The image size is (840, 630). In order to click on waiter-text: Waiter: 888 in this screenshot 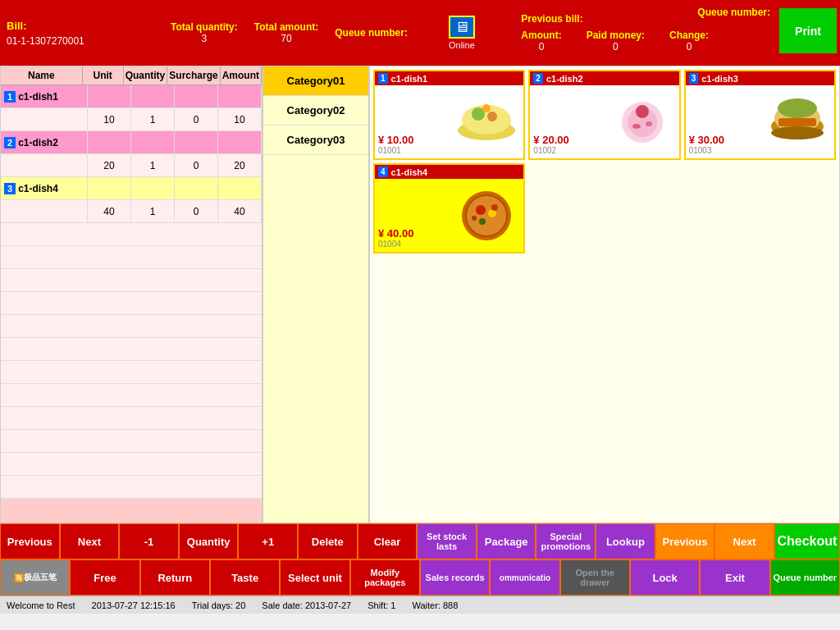, I will do `click(435, 605)`.